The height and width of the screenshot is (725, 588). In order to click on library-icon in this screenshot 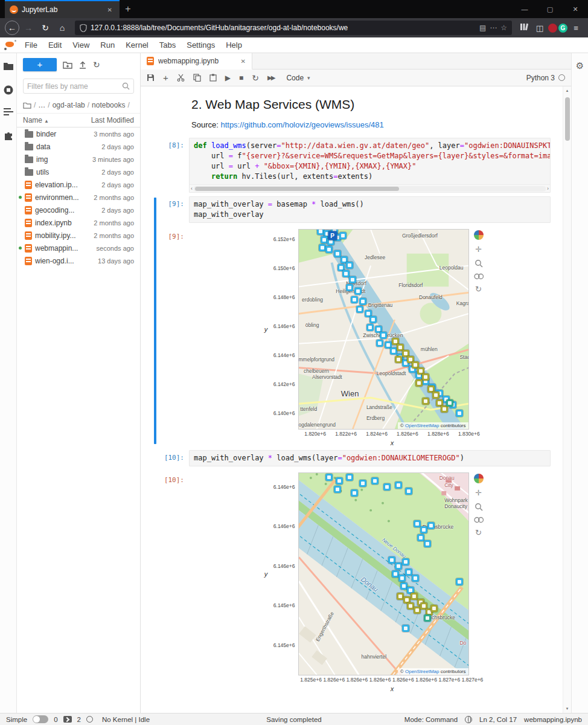, I will do `click(524, 28)`.